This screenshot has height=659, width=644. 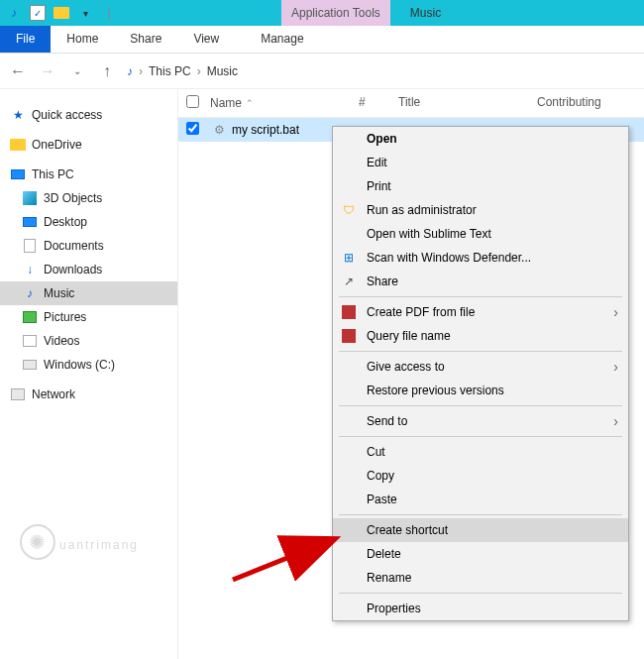 What do you see at coordinates (89, 341) in the screenshot?
I see `sidebar-item-videos: Videos` at bounding box center [89, 341].